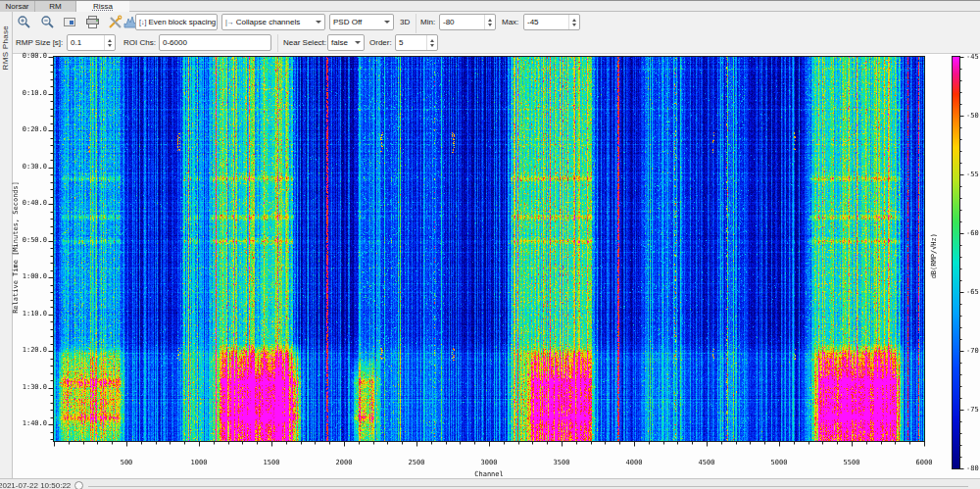 The width and height of the screenshot is (980, 489). What do you see at coordinates (973, 292) in the screenshot?
I see `colorbar-tick-label: -65` at bounding box center [973, 292].